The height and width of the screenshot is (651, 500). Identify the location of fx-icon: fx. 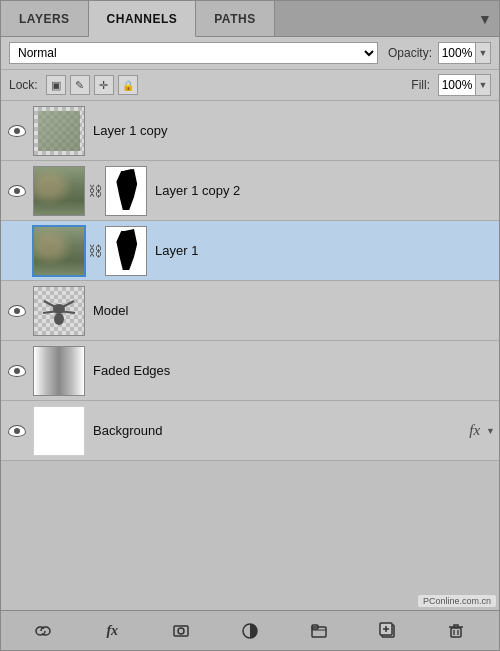
(112, 631).